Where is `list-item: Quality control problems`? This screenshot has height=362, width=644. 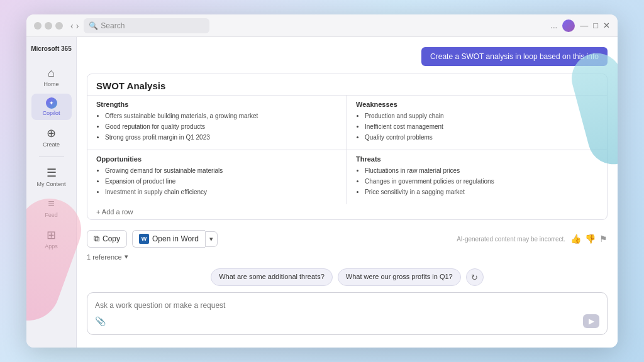 list-item: Quality control problems is located at coordinates (482, 138).